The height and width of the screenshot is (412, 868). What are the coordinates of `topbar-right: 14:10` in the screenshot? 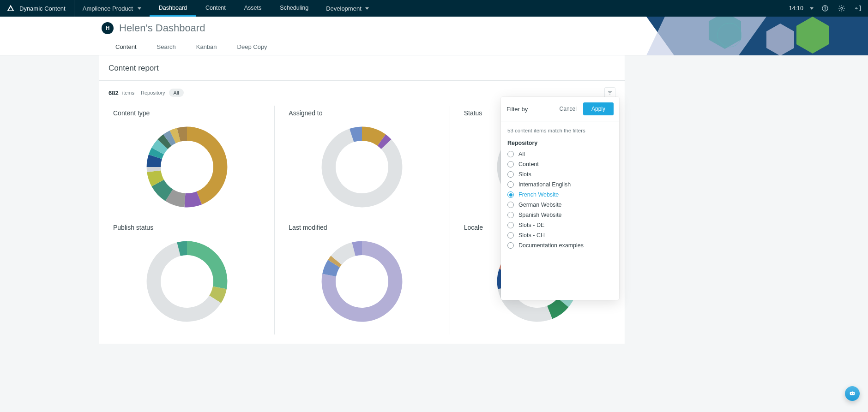 It's located at (826, 8).